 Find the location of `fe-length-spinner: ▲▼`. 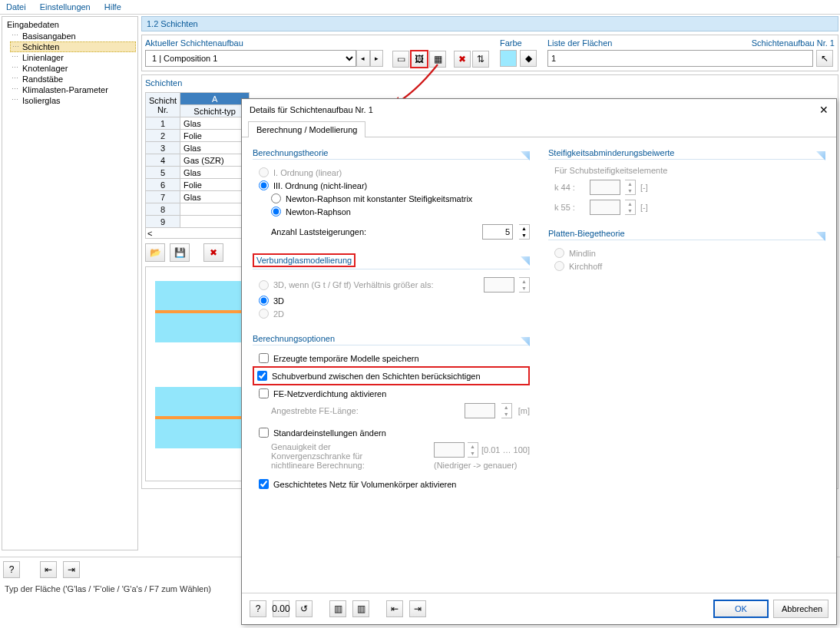

fe-length-spinner: ▲▼ is located at coordinates (507, 411).